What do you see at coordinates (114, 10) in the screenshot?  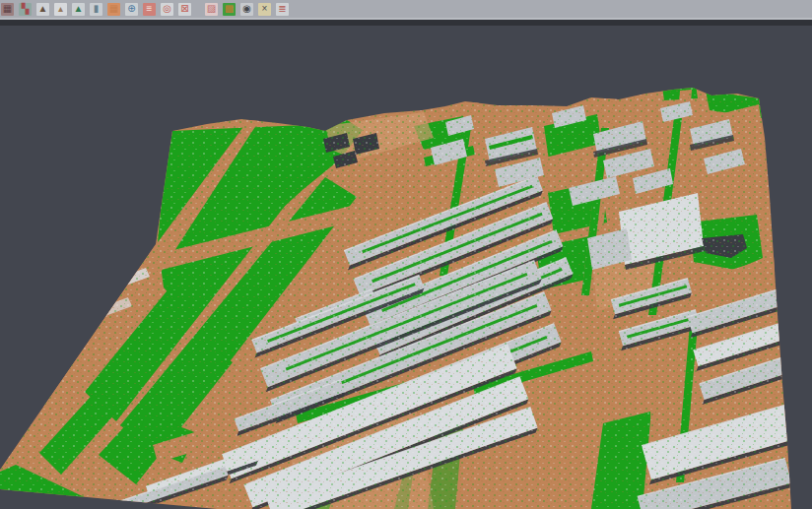 I see `orange-tile-icon: ▦` at bounding box center [114, 10].